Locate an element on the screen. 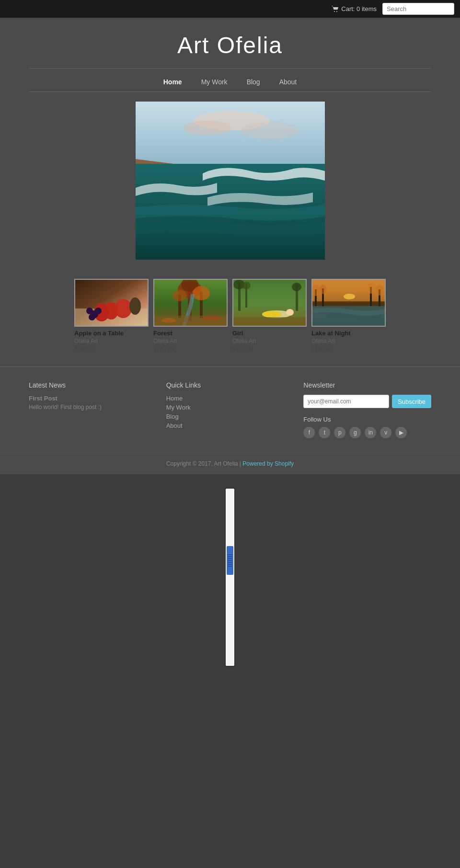 This screenshot has width=460, height=868. cart-label: Cart: 0 items is located at coordinates (359, 9).